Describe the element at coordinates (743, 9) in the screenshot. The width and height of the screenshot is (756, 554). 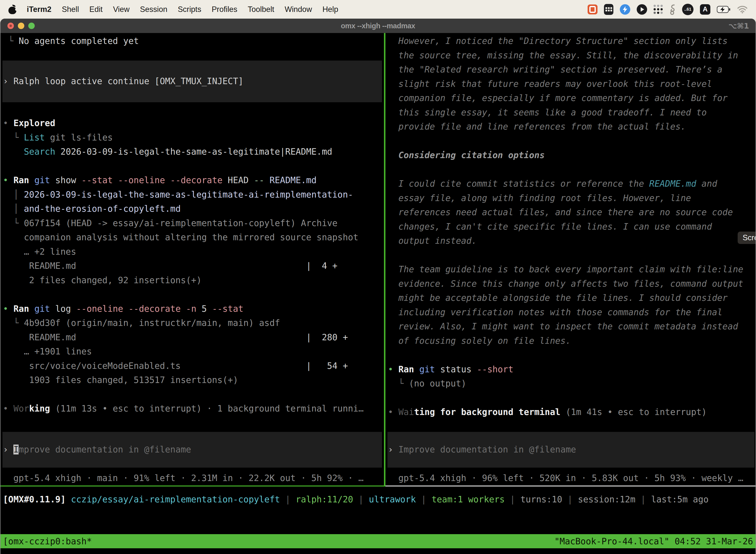
I see `wifi-icon` at that location.